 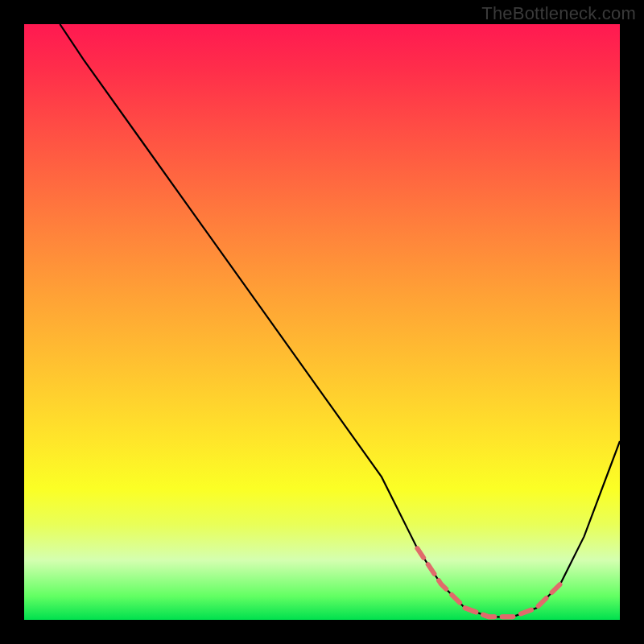 I want to click on valley-dash-right, so click(x=513, y=601).